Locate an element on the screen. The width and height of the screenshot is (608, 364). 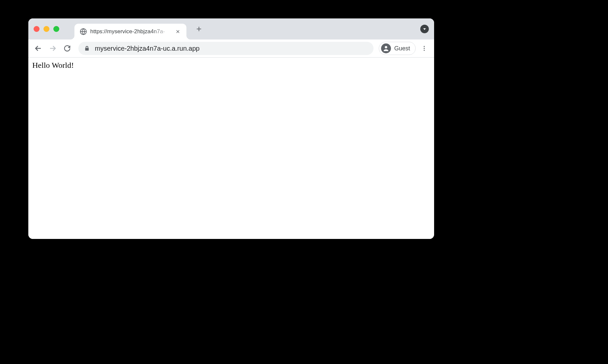
profile-label: Guest is located at coordinates (402, 49).